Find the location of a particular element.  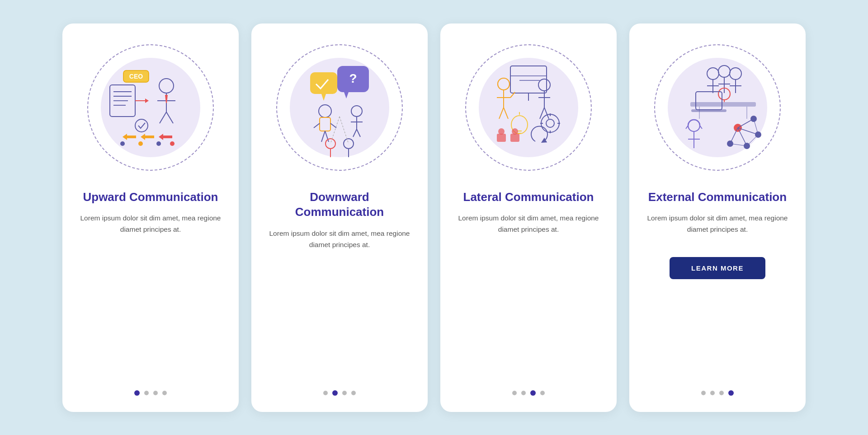

dots-lateral is located at coordinates (528, 393).